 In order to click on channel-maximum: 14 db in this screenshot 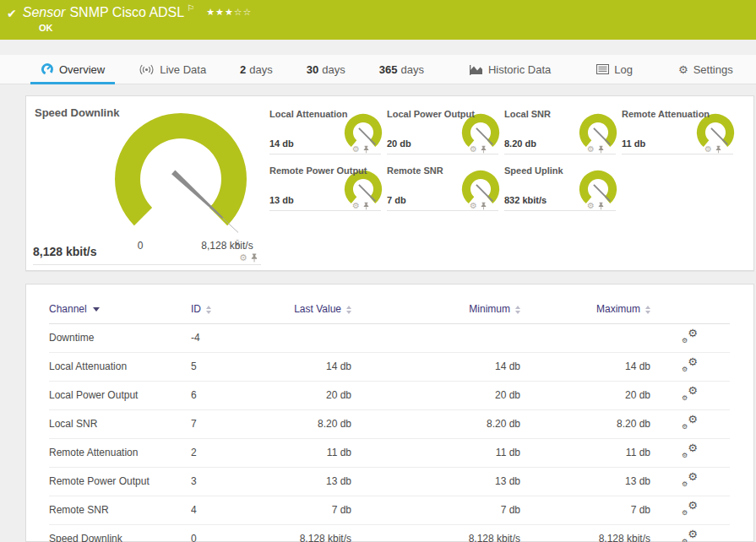, I will do `click(585, 367)`.